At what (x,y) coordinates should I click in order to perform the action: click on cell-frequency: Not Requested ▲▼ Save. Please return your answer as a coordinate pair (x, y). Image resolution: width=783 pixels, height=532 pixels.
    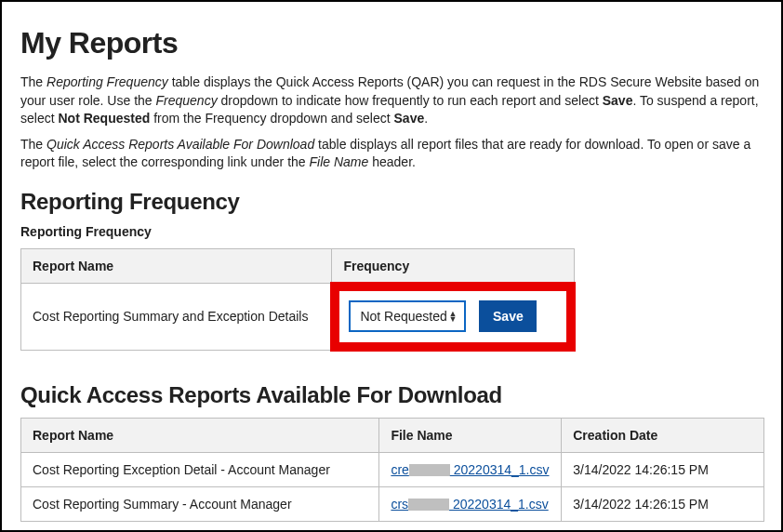
    Looking at the image, I should click on (454, 316).